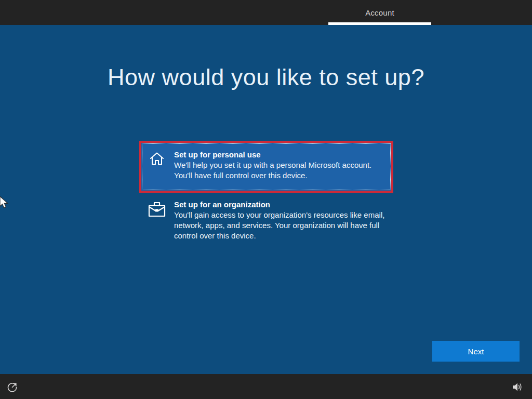 This screenshot has height=399, width=532. What do you see at coordinates (280, 220) in the screenshot?
I see `option-organization-text: Set up for an organization You'll gain a…` at bounding box center [280, 220].